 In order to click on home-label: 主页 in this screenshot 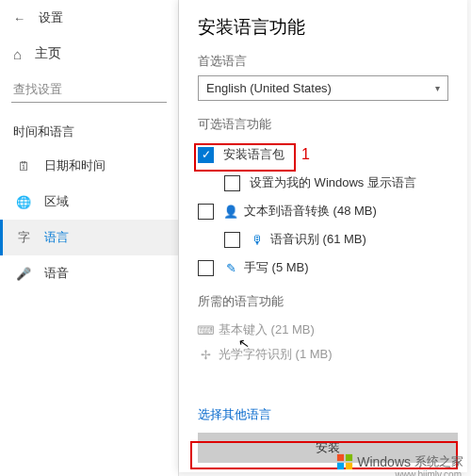, I will do `click(48, 54)`.